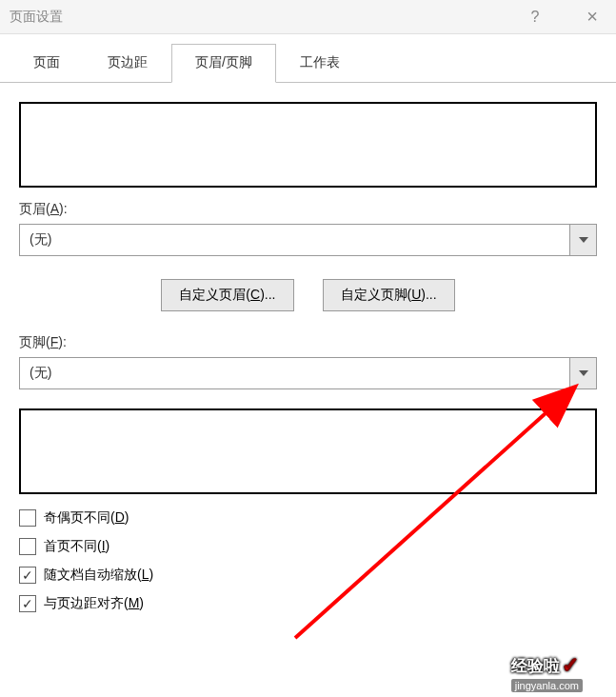 This screenshot has height=697, width=616. I want to click on custom-header-button: 自定义页眉(C)..., so click(227, 295).